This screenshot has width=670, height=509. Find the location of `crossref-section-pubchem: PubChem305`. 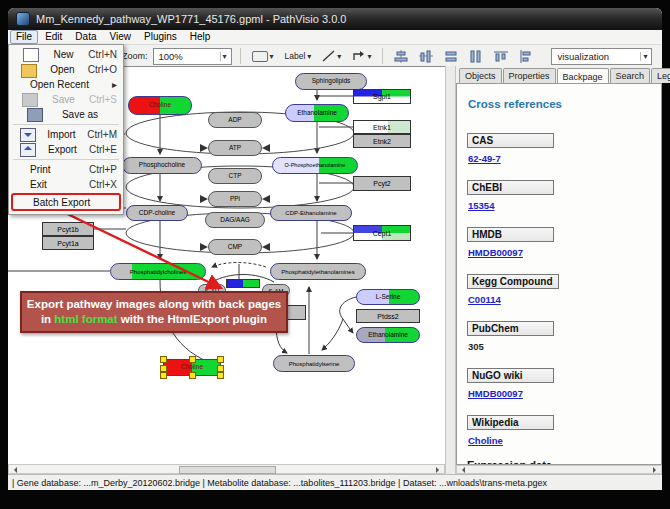

crossref-section-pubchem: PubChem305 is located at coordinates (559, 335).